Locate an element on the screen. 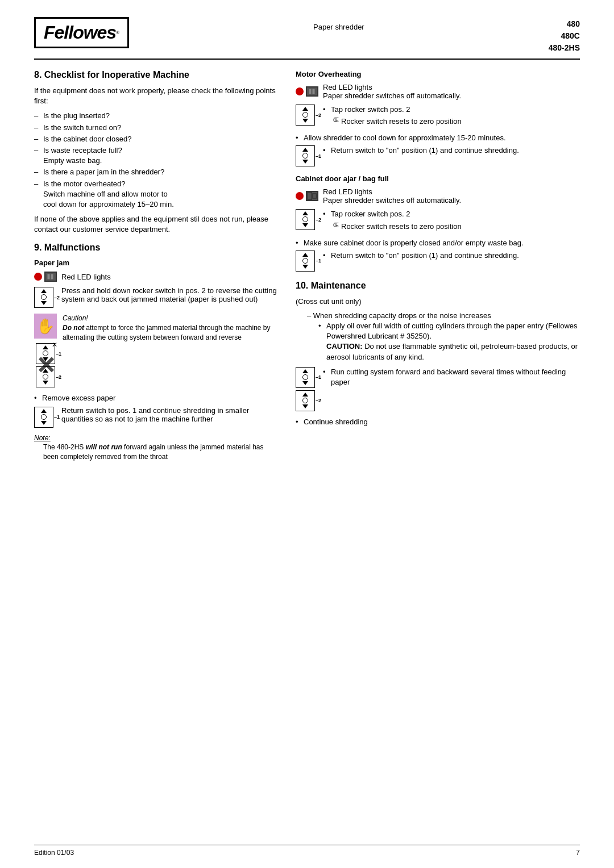 The height and width of the screenshot is (868, 614). arrow-down-icon4 is located at coordinates (44, 423).